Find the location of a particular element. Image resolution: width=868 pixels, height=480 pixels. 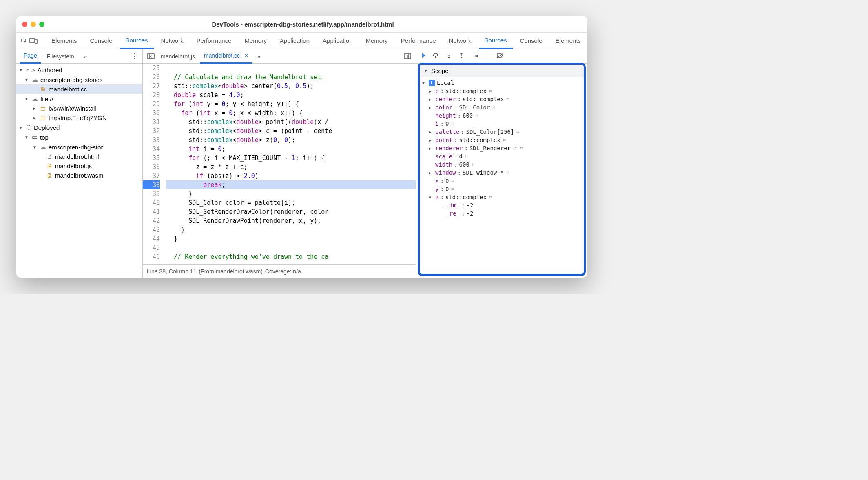

navigator-sidebar: PageFilesystem » ⋮ ▼< >Authored ▼☁emscri… is located at coordinates (80, 163).